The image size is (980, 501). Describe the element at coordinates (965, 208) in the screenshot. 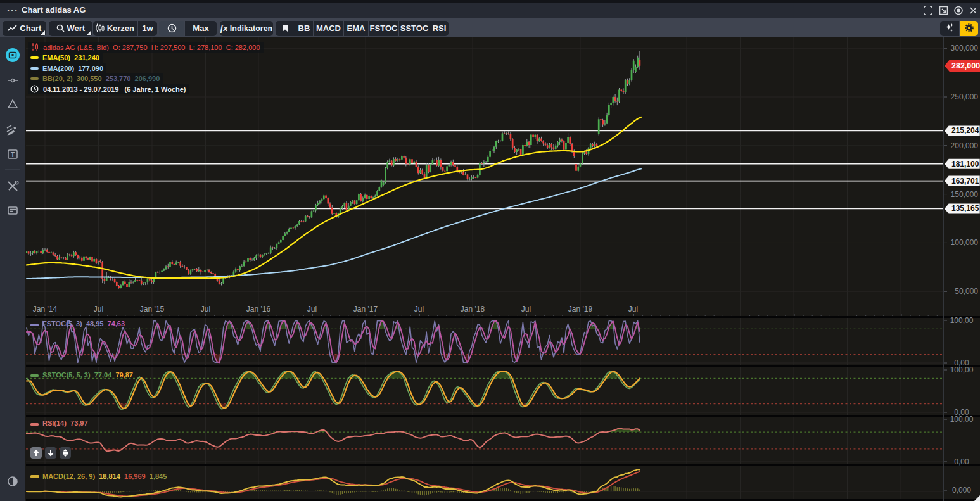

I see `svg-text: 135,165` at that location.